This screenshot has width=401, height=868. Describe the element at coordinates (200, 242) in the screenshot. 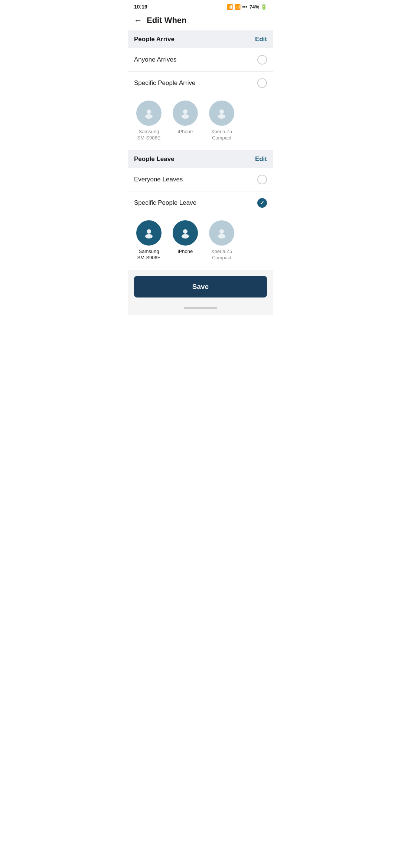

I see `leave-people-list: Samsung SM-S906E iPhone Xperia Z5 Compac…` at that location.